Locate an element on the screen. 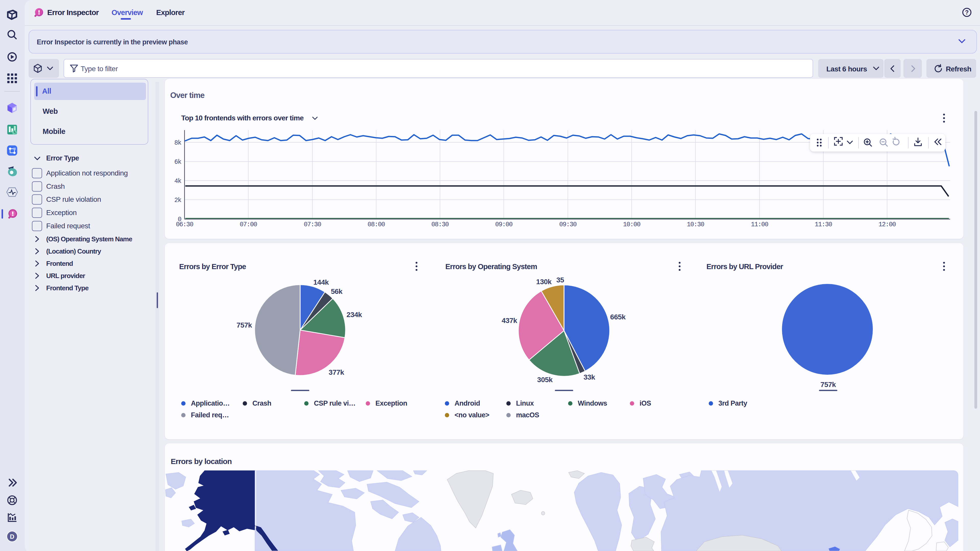 This screenshot has width=980, height=551. svg-text: 377k is located at coordinates (336, 372).